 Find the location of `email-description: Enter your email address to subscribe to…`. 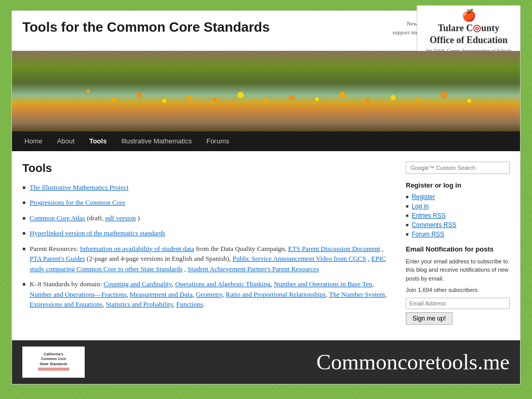

email-description: Enter your email address to subscribe to… is located at coordinates (458, 270).